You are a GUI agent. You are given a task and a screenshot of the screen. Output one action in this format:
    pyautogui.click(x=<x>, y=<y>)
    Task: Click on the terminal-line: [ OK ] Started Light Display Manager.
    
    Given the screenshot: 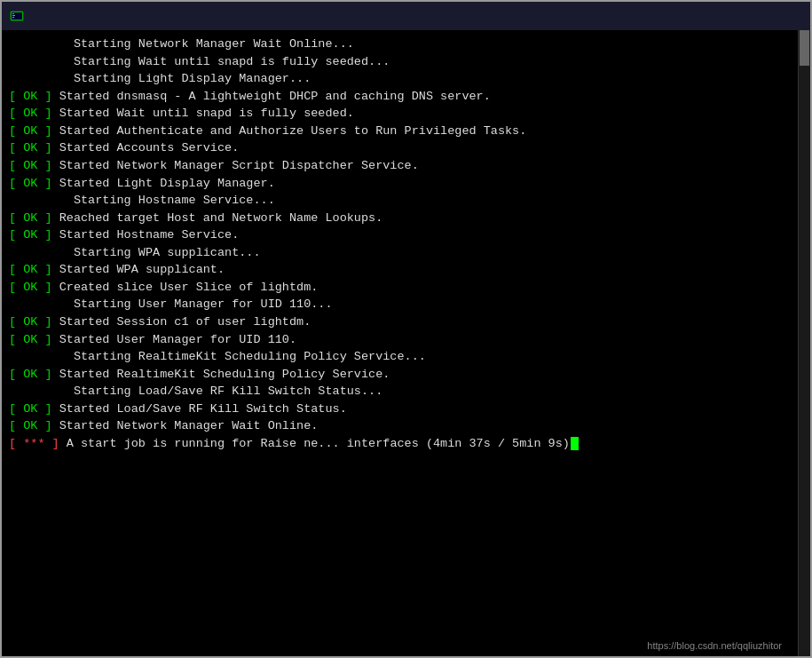 What is the action you would take?
    pyautogui.click(x=399, y=184)
    